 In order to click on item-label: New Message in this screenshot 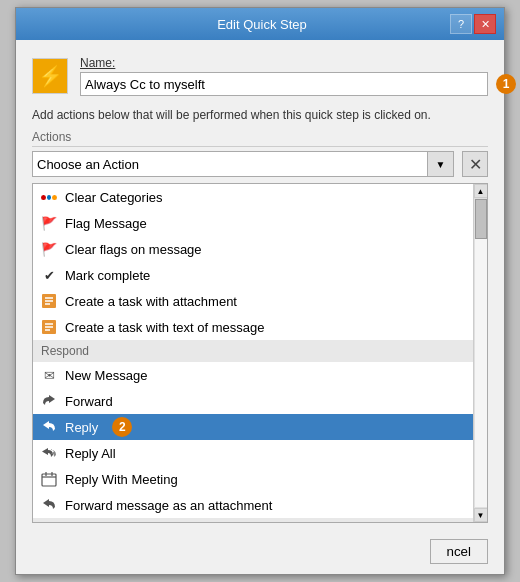, I will do `click(106, 376)`.